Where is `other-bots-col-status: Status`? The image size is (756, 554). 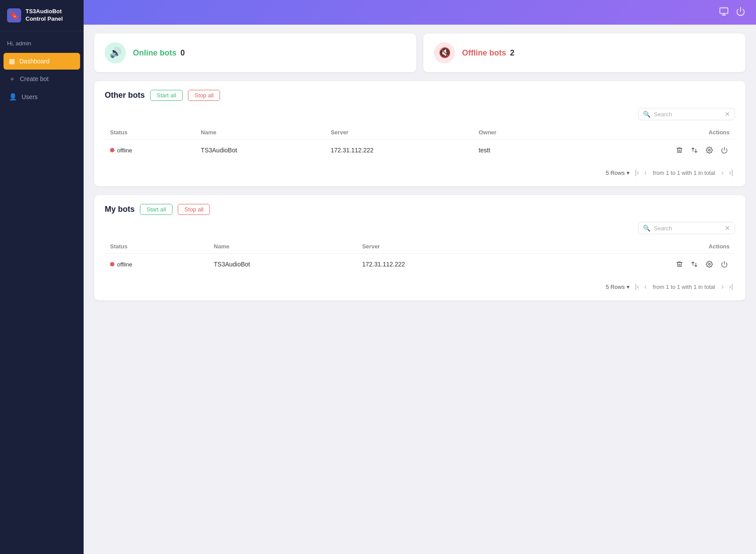
other-bots-col-status: Status is located at coordinates (150, 133).